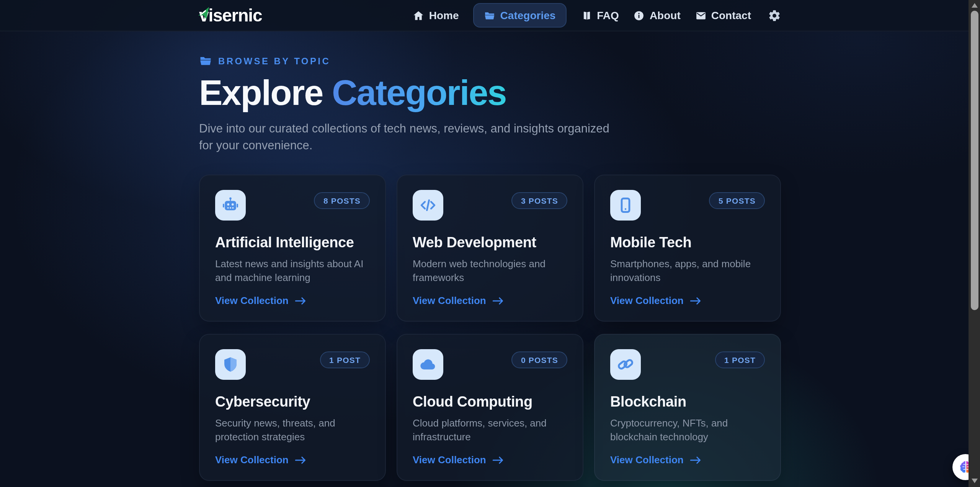 The image size is (980, 487). What do you see at coordinates (230, 206) in the screenshot?
I see `robot-icon` at bounding box center [230, 206].